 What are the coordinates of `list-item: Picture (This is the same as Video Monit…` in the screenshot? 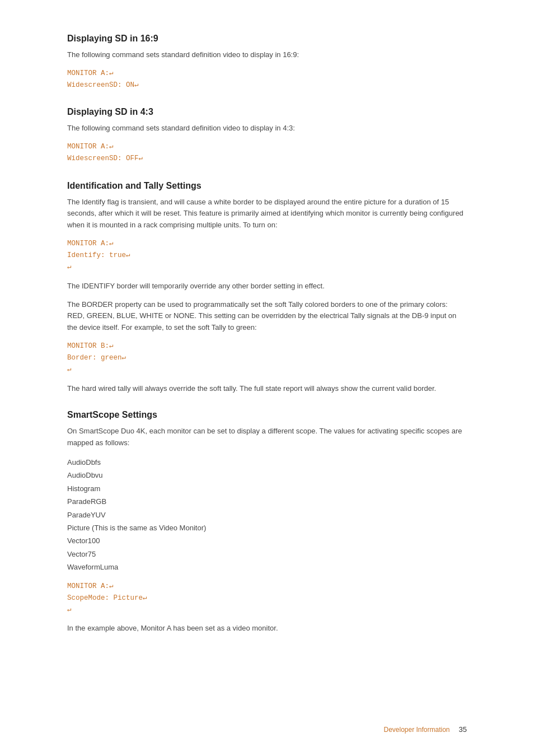 It's located at (267, 528).